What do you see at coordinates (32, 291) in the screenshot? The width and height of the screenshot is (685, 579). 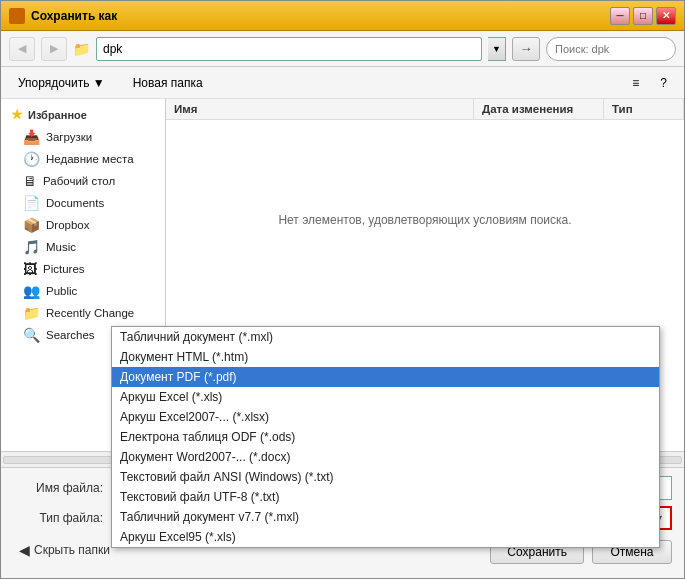 I see `public-icon: 👥` at bounding box center [32, 291].